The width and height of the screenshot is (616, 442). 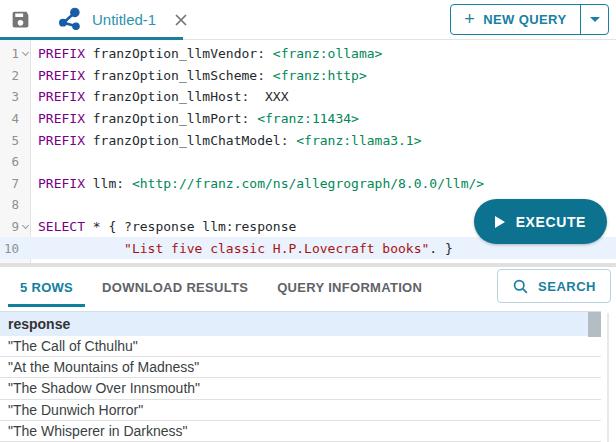 I want to click on code-line: 1PREFIX franzOption_llmVendor: <franz:ol…, so click(x=308, y=54).